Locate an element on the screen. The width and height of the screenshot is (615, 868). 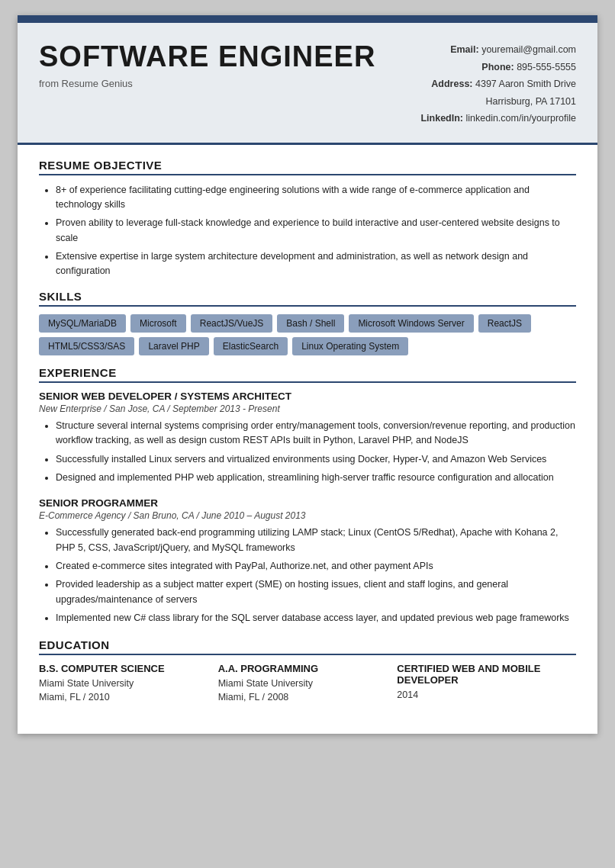
skill-tag: Linux Operating System is located at coordinates (350, 346).